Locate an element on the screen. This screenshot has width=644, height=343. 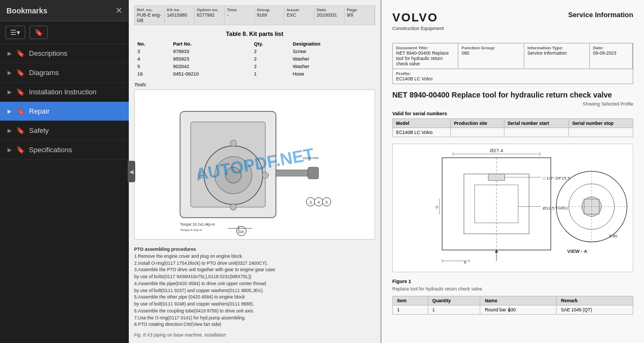
sidebar-item-label: Installation Instruction is located at coordinates (63, 92).